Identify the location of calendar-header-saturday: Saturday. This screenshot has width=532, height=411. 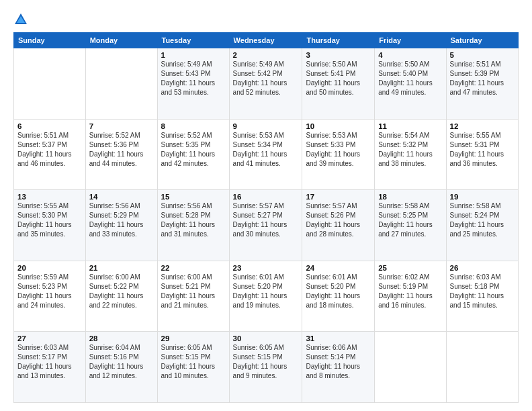
(482, 40).